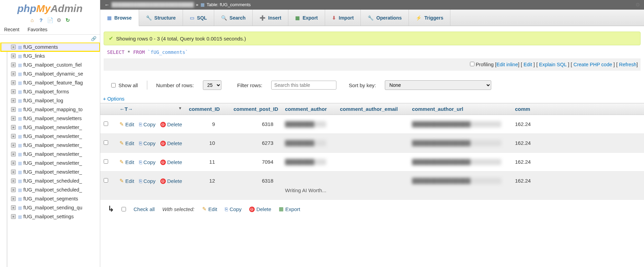 This screenshot has height=267, width=644. What do you see at coordinates (472, 64) in the screenshot?
I see `profiling-checkbox` at bounding box center [472, 64].